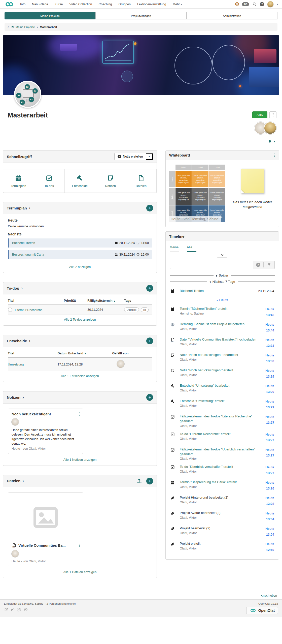 This screenshot has height=644, width=282. I want to click on menu-more: Mehr ▾, so click(177, 4).